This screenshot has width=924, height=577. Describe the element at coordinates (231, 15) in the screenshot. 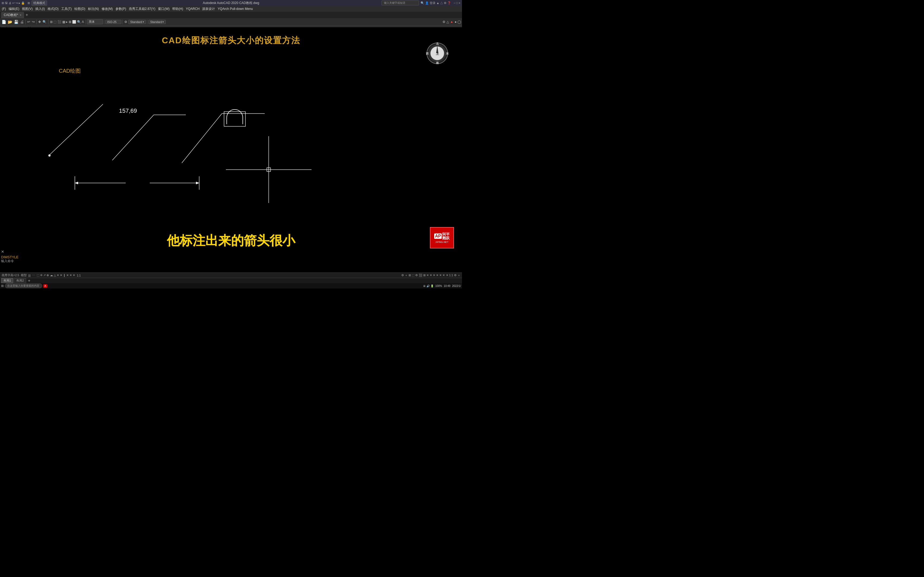

I see `tab-bar: CAD教程* × +` at that location.